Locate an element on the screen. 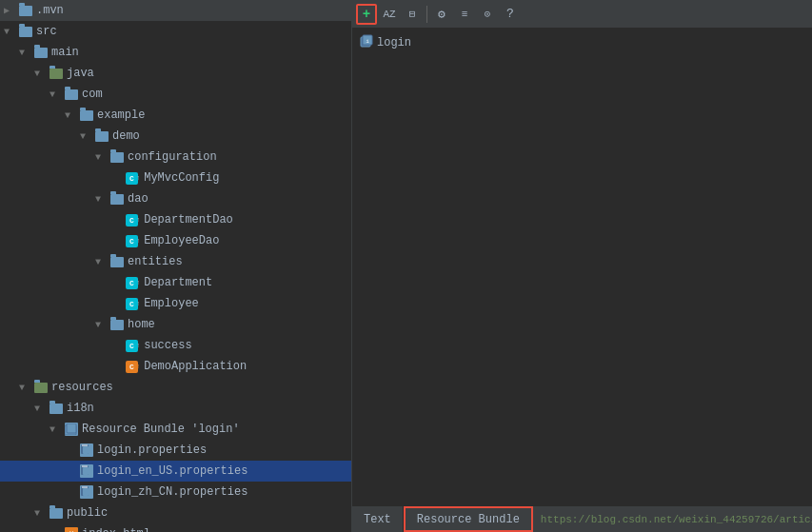 The image size is (812, 532). tree-item-demoapplication: C↑ DemoApplication is located at coordinates (175, 366).